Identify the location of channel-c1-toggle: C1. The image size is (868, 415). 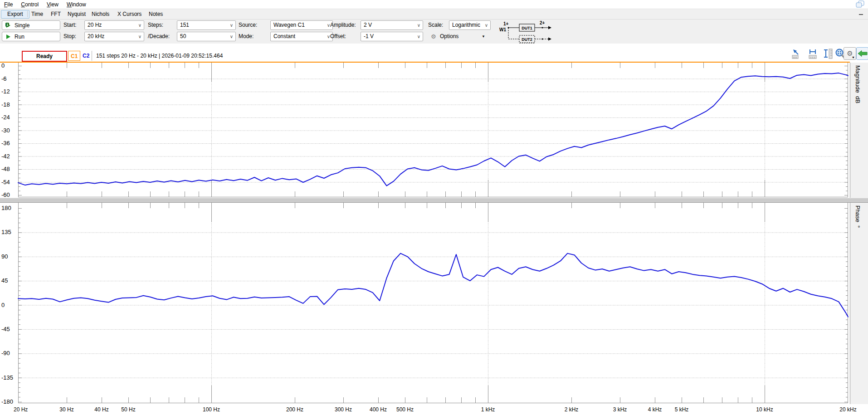
(74, 56).